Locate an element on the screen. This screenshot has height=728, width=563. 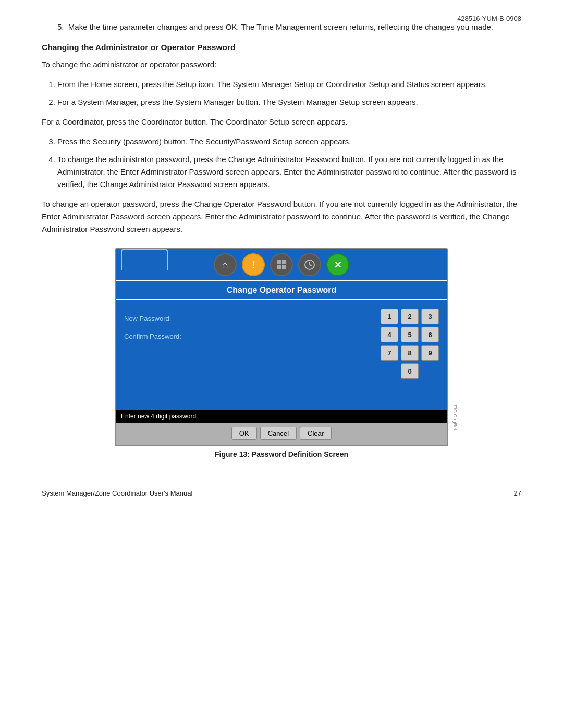
screen-left: New Password: Confirm Password: is located at coordinates (250, 346).